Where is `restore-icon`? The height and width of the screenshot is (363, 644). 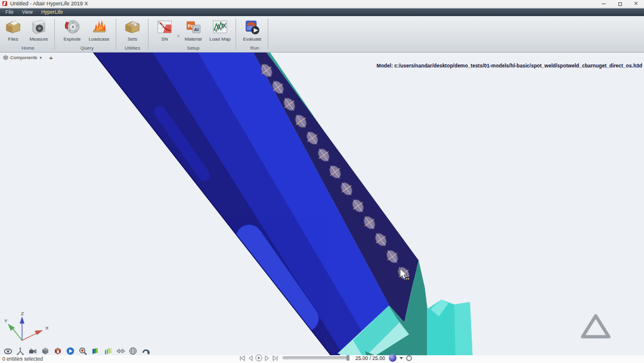
restore-icon is located at coordinates (620, 4).